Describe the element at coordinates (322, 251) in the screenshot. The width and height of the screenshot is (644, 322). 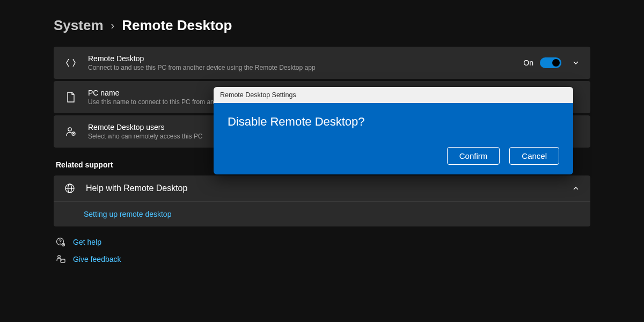
I see `footer-links: Get help Give feedback` at that location.